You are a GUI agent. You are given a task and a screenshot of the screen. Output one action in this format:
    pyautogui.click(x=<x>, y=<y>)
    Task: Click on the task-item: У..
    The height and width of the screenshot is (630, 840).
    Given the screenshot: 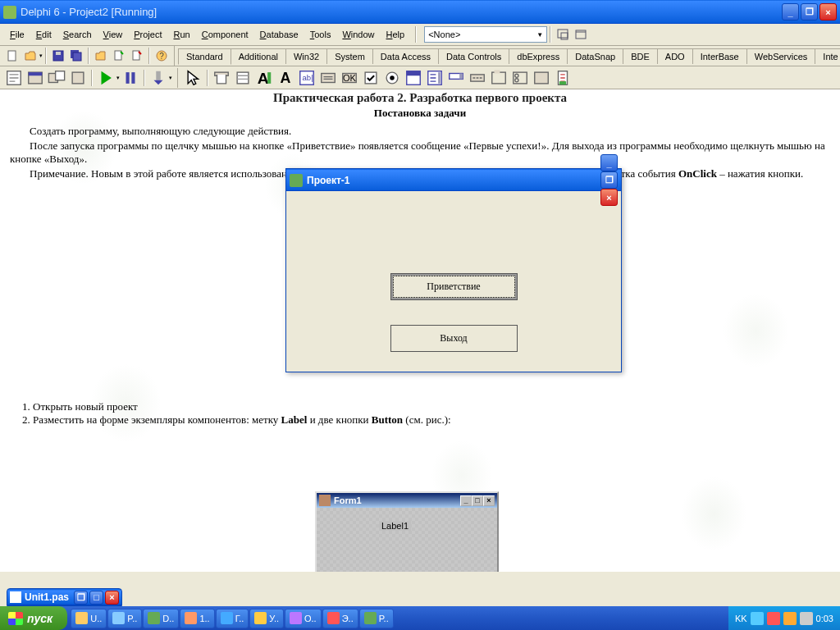 What is the action you would take?
    pyautogui.click(x=267, y=619)
    